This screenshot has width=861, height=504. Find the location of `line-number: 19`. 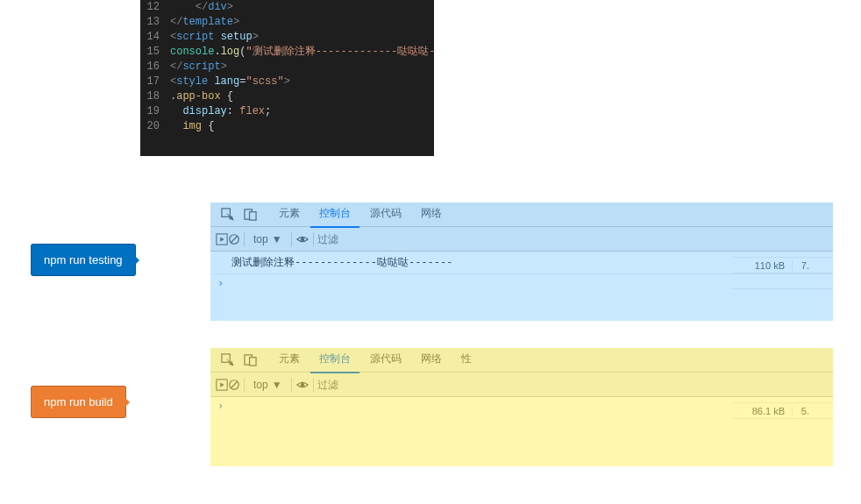

line-number: 19 is located at coordinates (155, 112).